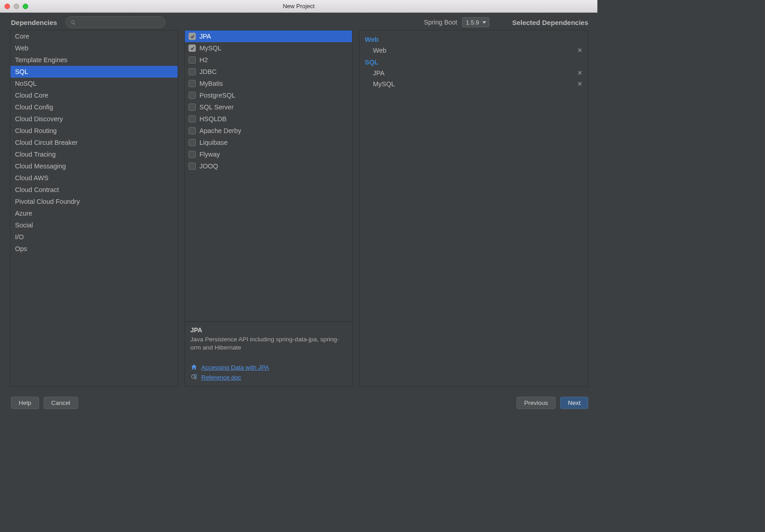 The image size is (765, 532). I want to click on category-item: Cloud Config, so click(94, 107).